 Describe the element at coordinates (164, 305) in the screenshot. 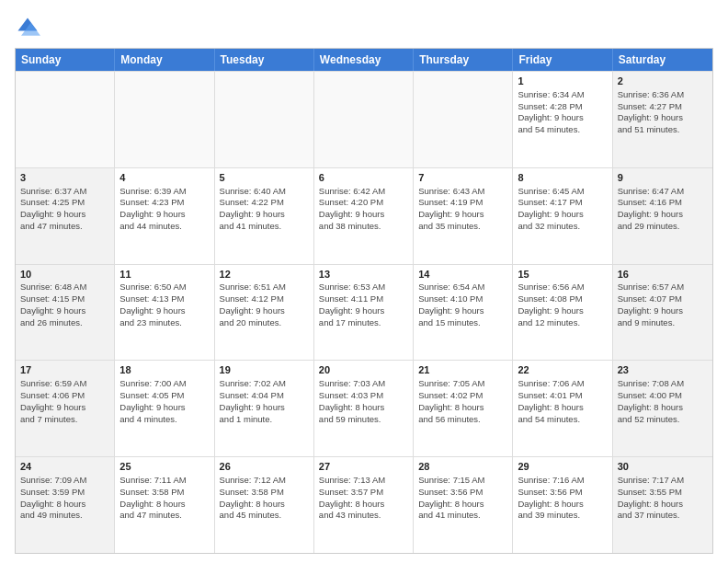

I see `day-info: Sunrise: 6:50 AM Sunset: 4:13 PM Dayligh…` at that location.